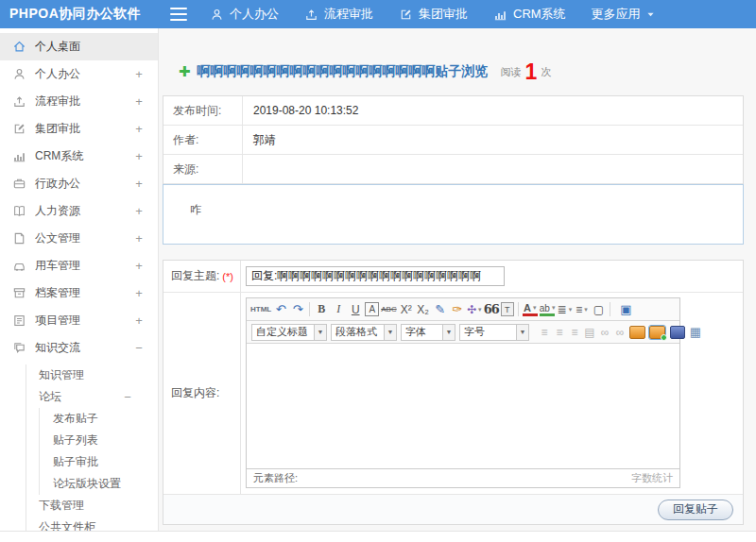  What do you see at coordinates (185, 72) in the screenshot?
I see `add-icon: ✚` at bounding box center [185, 72].